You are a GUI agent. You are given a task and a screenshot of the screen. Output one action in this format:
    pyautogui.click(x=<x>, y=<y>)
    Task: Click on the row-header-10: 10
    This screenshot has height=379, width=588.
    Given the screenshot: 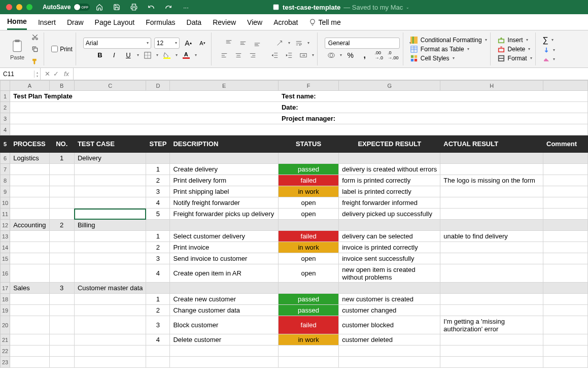 What is the action you would take?
    pyautogui.click(x=5, y=203)
    